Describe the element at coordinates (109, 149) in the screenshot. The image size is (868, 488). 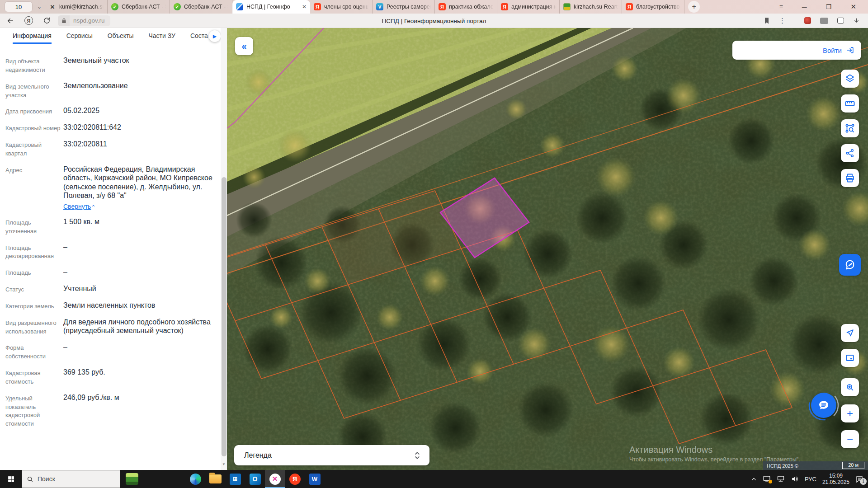
I see `info-row: Кадастровый квартал 33:02:020811` at that location.